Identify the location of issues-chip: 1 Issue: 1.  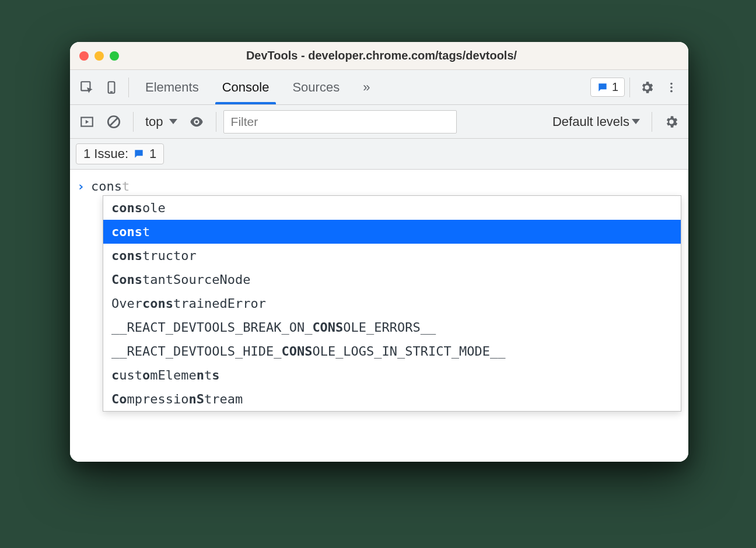
(120, 154).